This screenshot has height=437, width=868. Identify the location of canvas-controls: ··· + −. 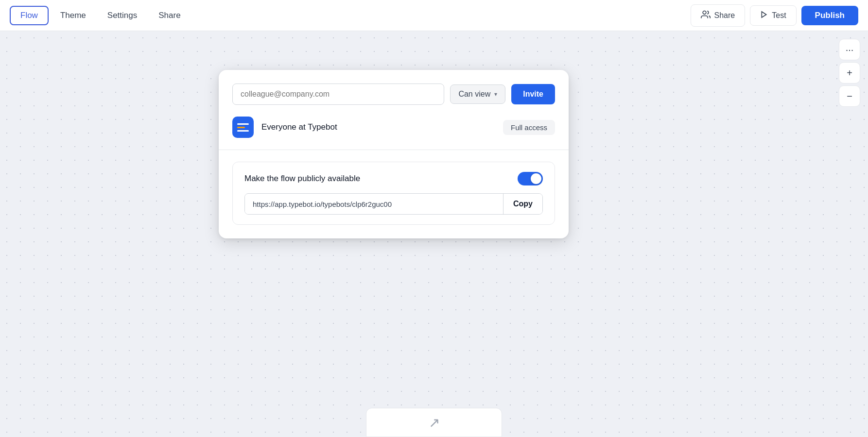
(850, 73).